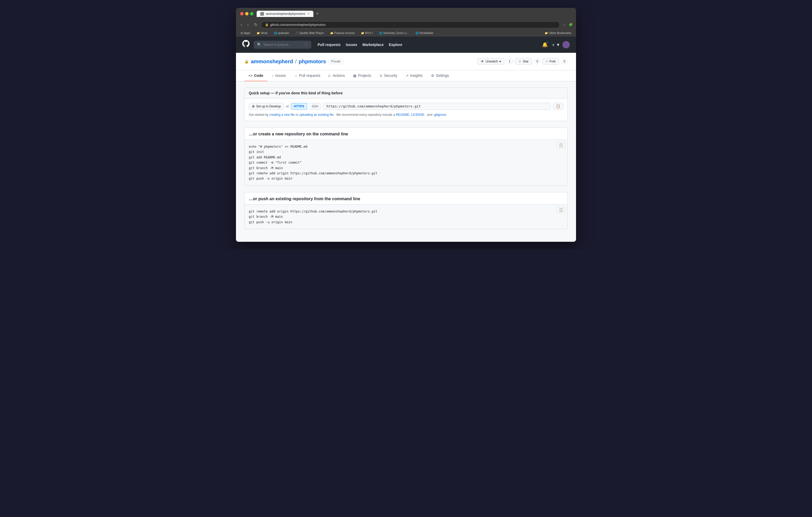 This screenshot has height=517, width=812. What do you see at coordinates (248, 25) in the screenshot?
I see `forward-button: ›` at bounding box center [248, 25].